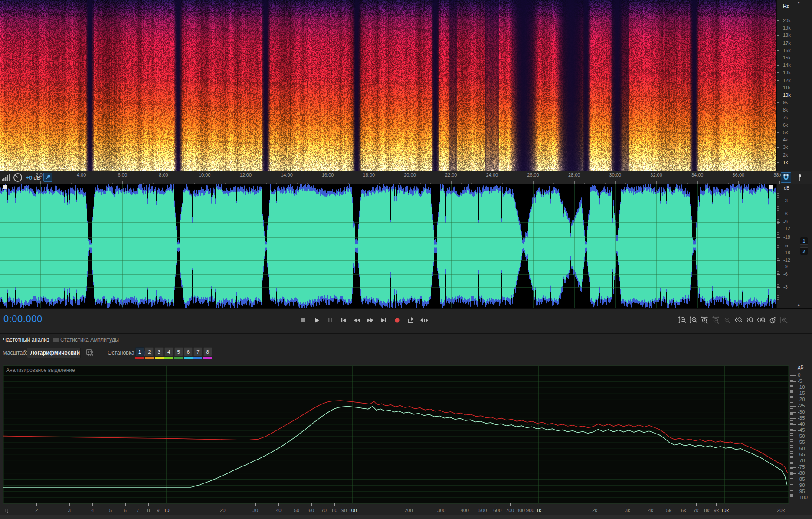 The height and width of the screenshot is (519, 812). Describe the element at coordinates (159, 351) in the screenshot. I see `hold-frame-button-3: 3` at that location.